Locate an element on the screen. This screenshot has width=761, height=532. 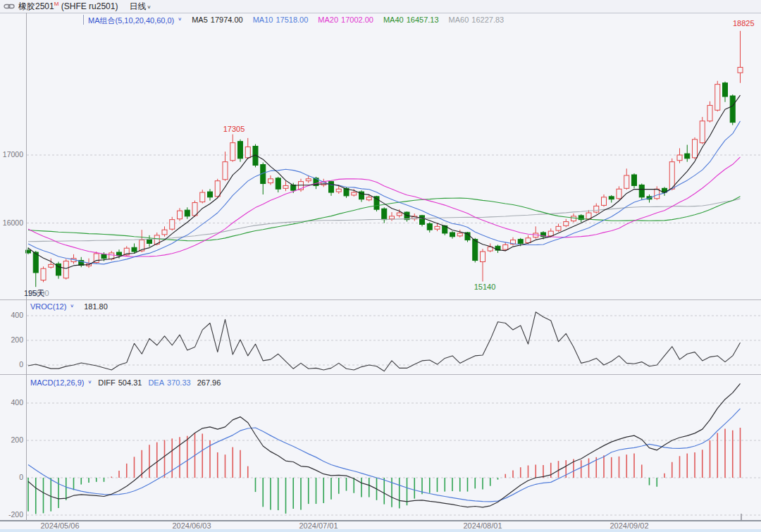
instrument-title: 橡胶2501M (SHFE ru2501) is located at coordinates (68, 7).